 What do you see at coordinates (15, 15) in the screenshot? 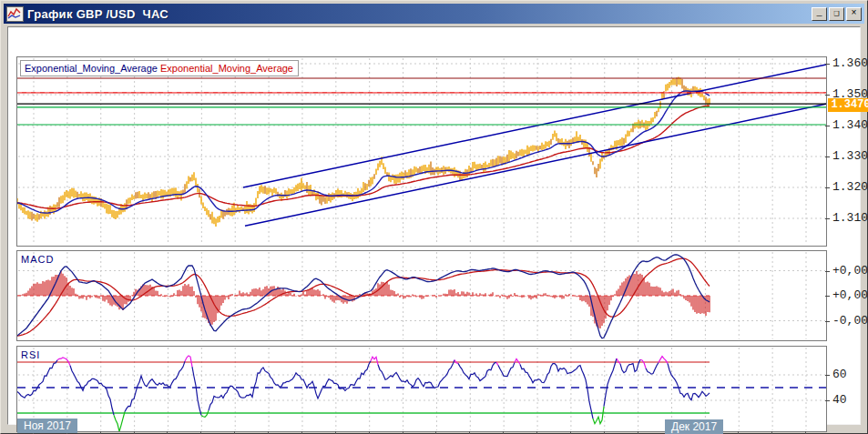
I see `window-chart-icon` at bounding box center [15, 15].